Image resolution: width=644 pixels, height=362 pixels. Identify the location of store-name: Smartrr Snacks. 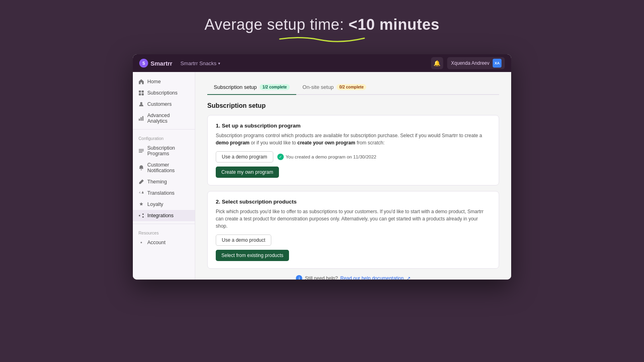
(198, 64).